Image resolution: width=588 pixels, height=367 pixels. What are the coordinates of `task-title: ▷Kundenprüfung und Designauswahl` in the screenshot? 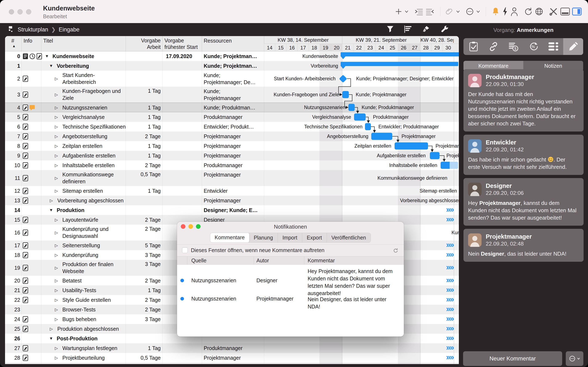 It's located at (82, 233).